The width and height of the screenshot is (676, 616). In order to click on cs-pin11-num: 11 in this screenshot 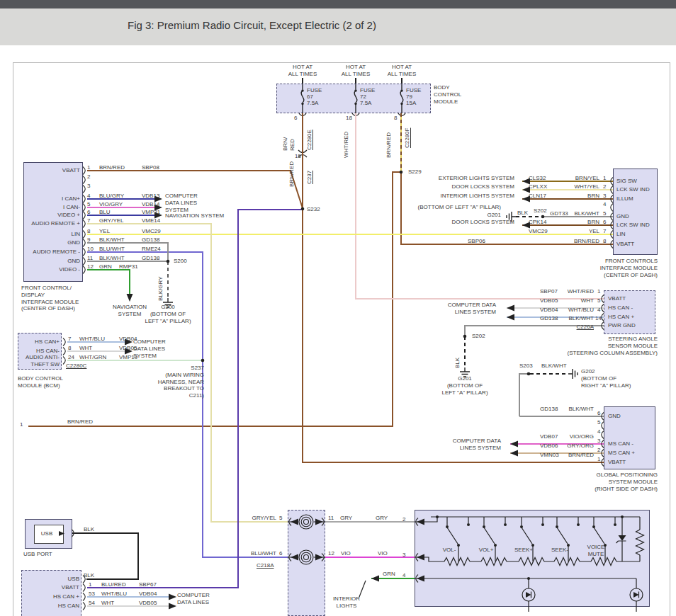, I will do `click(331, 518)`.